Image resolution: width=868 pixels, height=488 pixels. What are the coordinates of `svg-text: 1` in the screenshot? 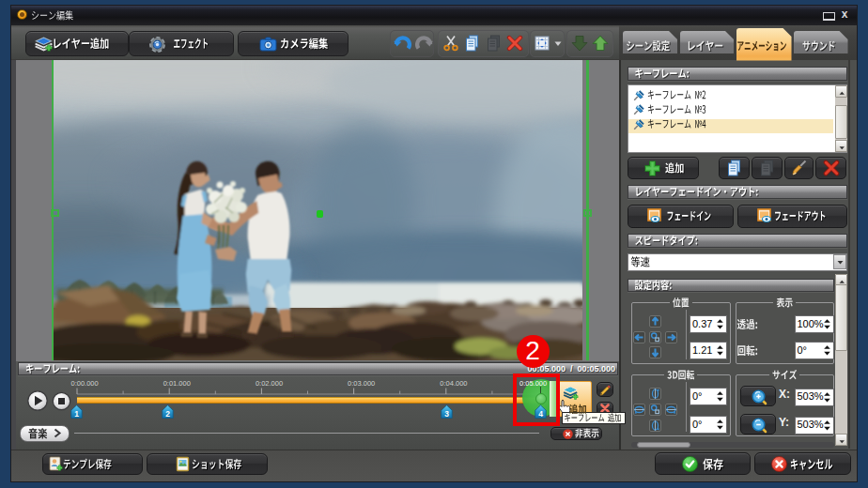 It's located at (77, 413).